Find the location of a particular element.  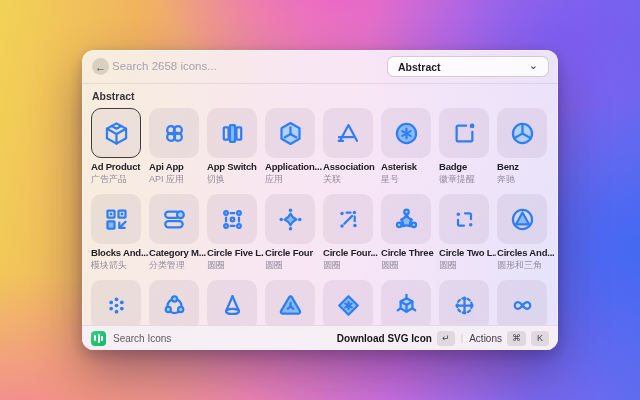

icon-tile-api-app is located at coordinates (174, 133).